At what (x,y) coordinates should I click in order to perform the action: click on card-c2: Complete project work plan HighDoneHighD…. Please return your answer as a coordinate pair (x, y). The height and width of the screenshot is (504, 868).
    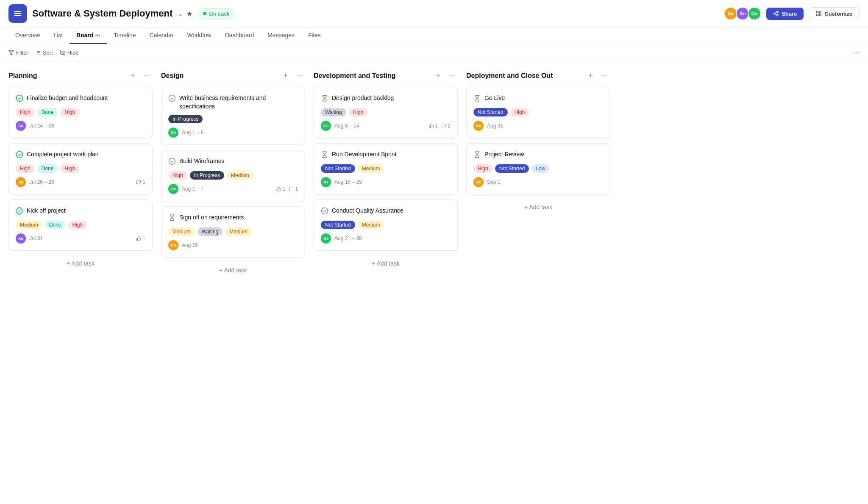
    Looking at the image, I should click on (81, 169).